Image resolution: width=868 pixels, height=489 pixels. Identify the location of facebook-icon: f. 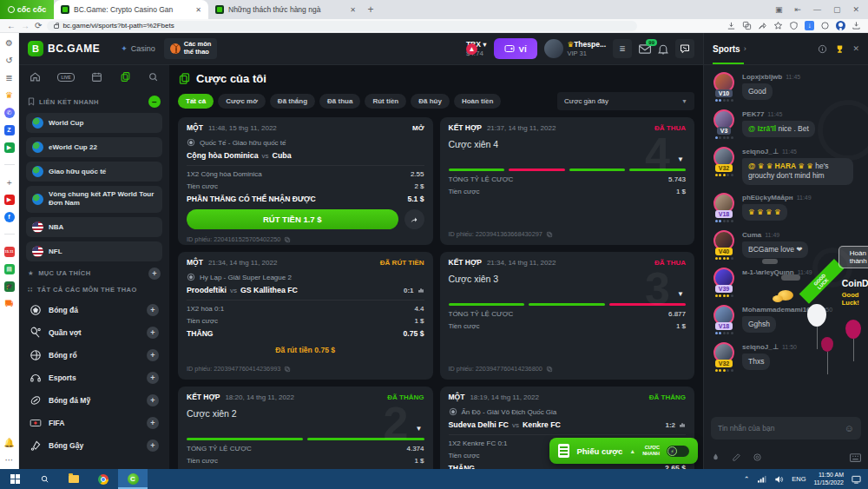
(9, 217).